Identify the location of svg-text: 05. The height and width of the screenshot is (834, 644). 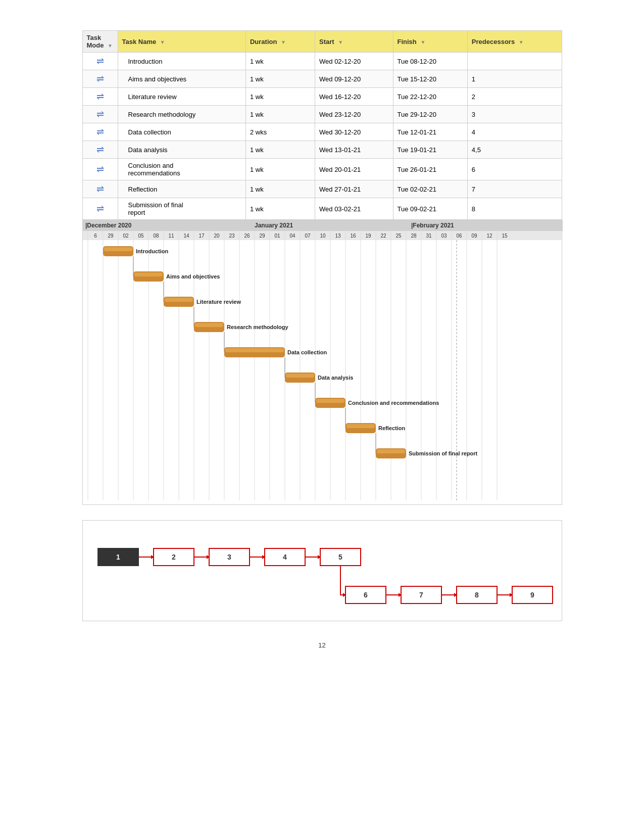
(141, 236).